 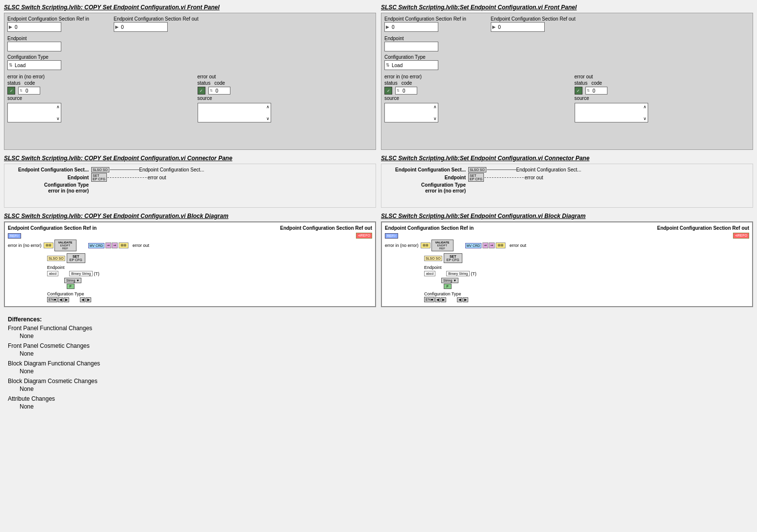 What do you see at coordinates (384, 354) in the screenshot?
I see `diff-fp-cosmetic-val: None` at bounding box center [384, 354].